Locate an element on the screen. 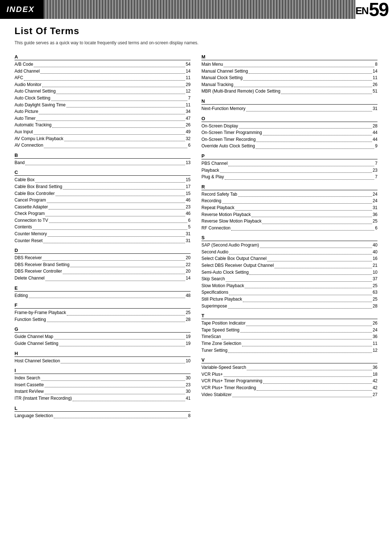 The height and width of the screenshot is (554, 392). list-item: Skip Search37 is located at coordinates (290, 279).